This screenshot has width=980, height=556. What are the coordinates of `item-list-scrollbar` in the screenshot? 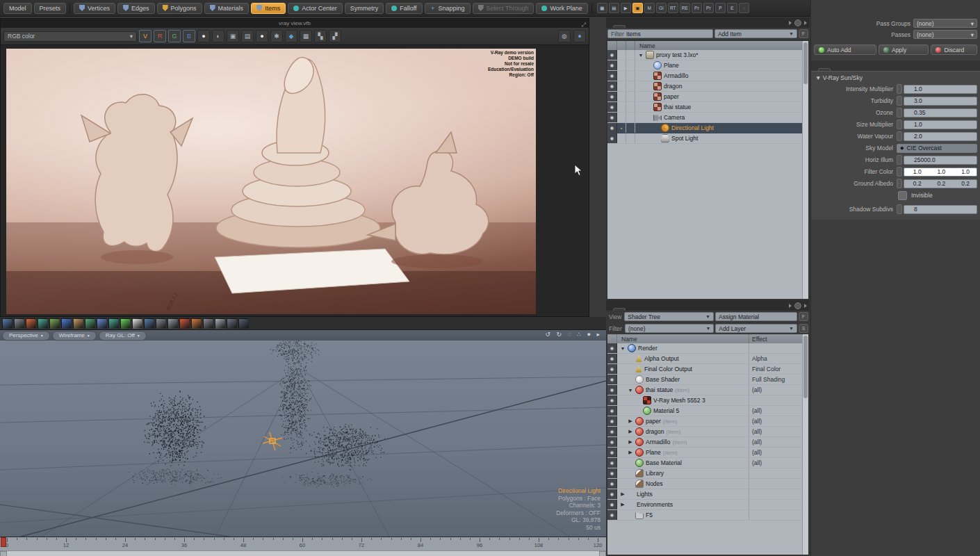 It's located at (805, 170).